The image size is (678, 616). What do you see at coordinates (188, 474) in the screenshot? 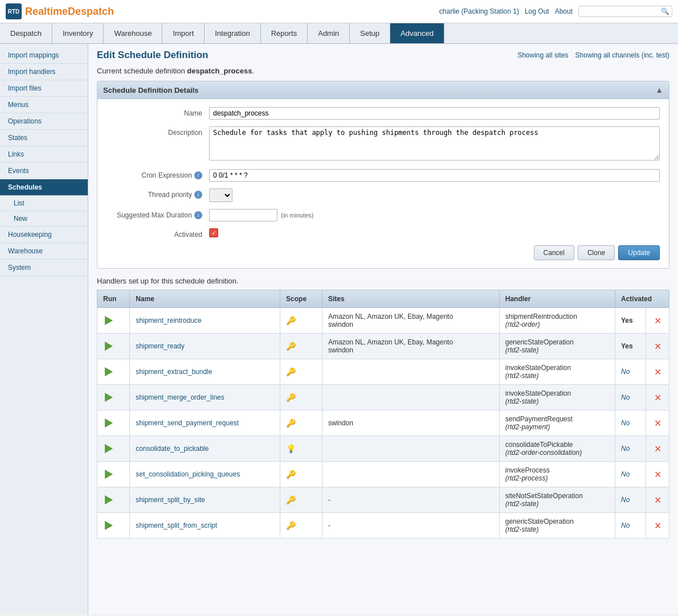
I see `handler-name-link: set_consolidation_picking_queues` at bounding box center [188, 474].